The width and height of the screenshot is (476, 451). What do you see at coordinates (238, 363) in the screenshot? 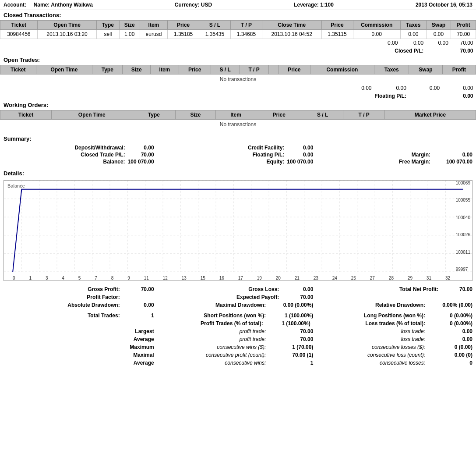
I see `stats-row-10: Average consecutive wins: 1 consecutive …` at bounding box center [238, 363].